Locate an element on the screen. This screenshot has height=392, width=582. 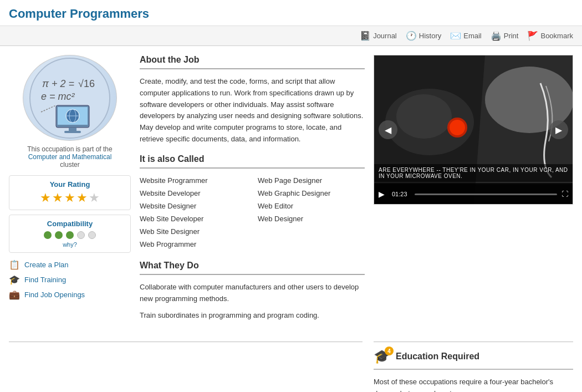
video-progress-bar is located at coordinates (486, 194).